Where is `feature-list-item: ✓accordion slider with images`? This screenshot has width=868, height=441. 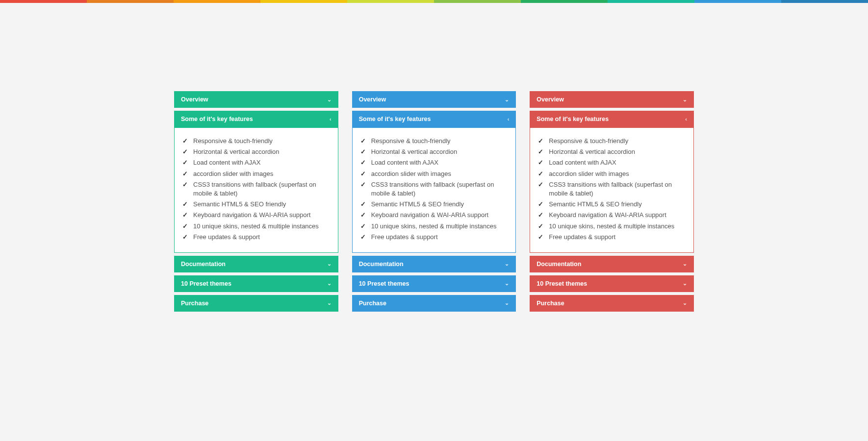 feature-list-item: ✓accordion slider with images is located at coordinates (612, 174).